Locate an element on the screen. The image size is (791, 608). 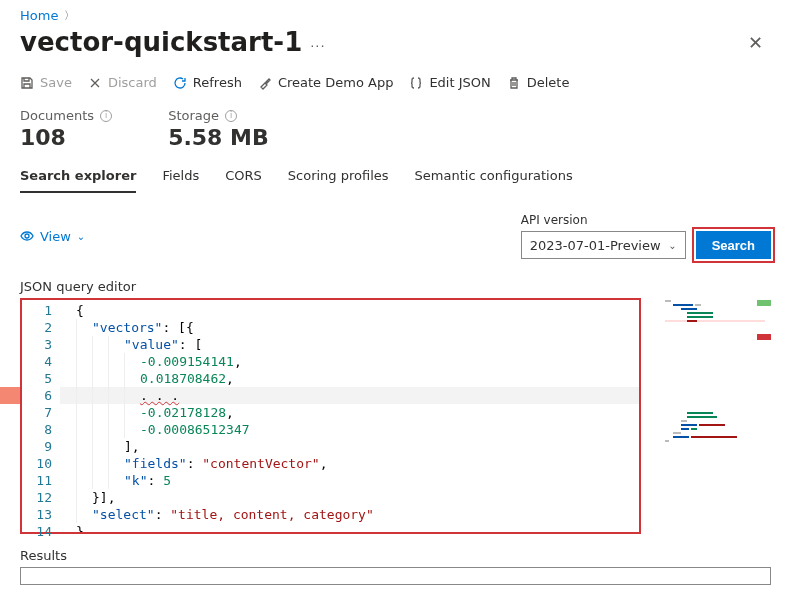
refresh-label: Refresh is located at coordinates (218, 82).